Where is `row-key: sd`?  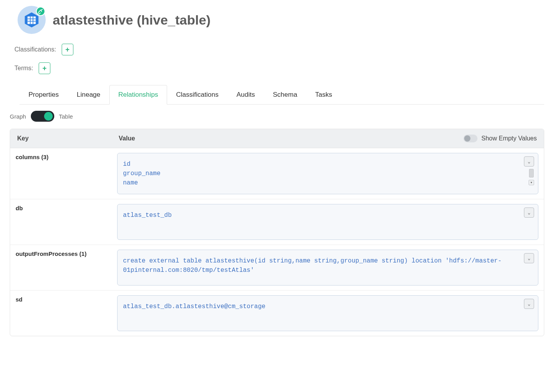 row-key: sd is located at coordinates (66, 299).